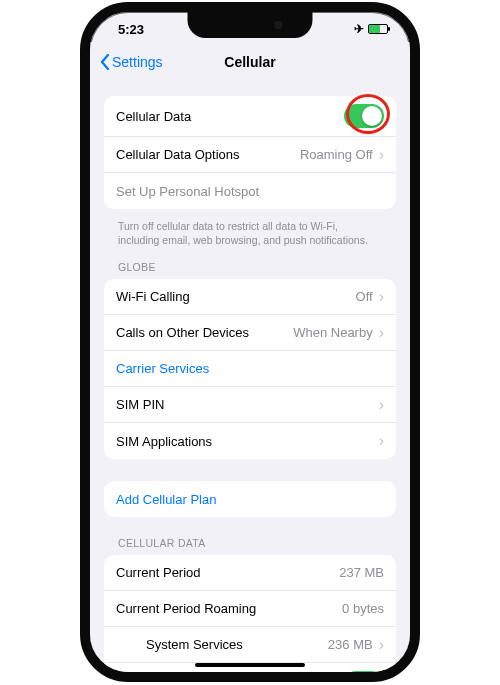  Describe the element at coordinates (250, 369) in the screenshot. I see `row-carrier-services: Carrier Services` at that location.